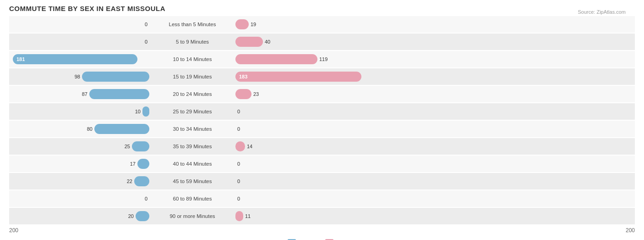  Describe the element at coordinates (80, 146) in the screenshot. I see `left-section: 25` at that location.